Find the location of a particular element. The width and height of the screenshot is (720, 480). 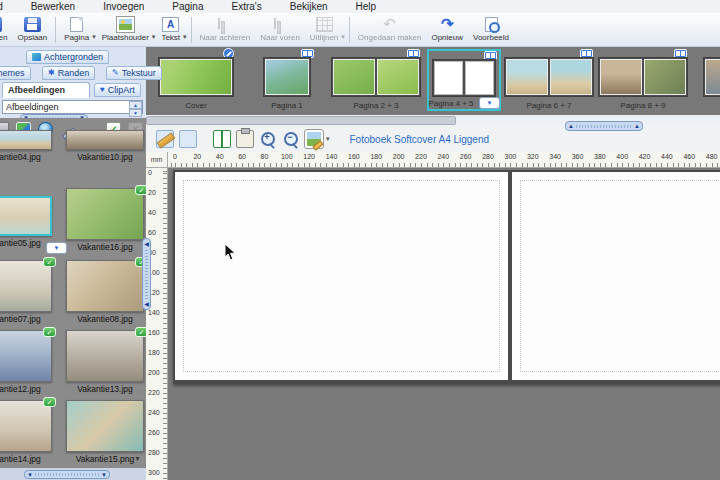

v-ruler-tick: 140 is located at coordinates (154, 312).